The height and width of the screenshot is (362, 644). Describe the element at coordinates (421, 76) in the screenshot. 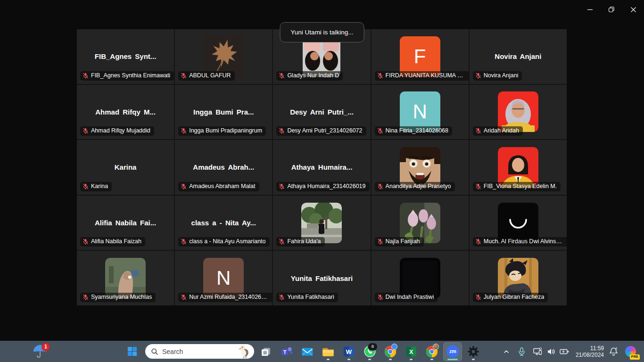

I see `participant-label: FIRDA YUANITA KUSUMA WA...` at that location.